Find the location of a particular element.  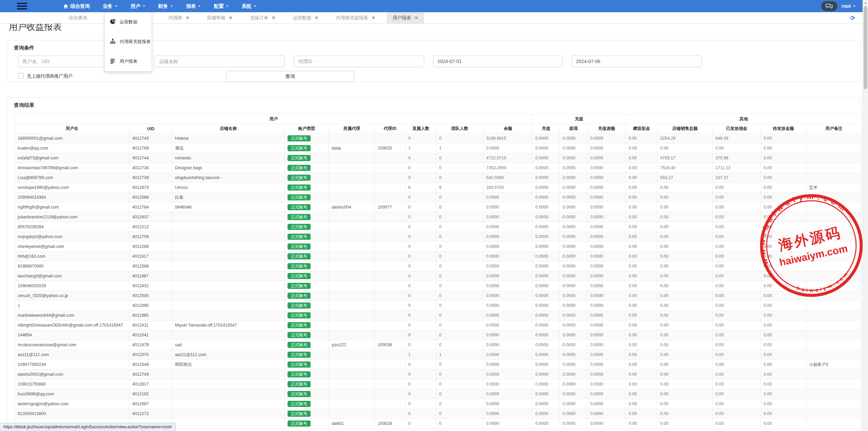

agent-id-input is located at coordinates (359, 61).